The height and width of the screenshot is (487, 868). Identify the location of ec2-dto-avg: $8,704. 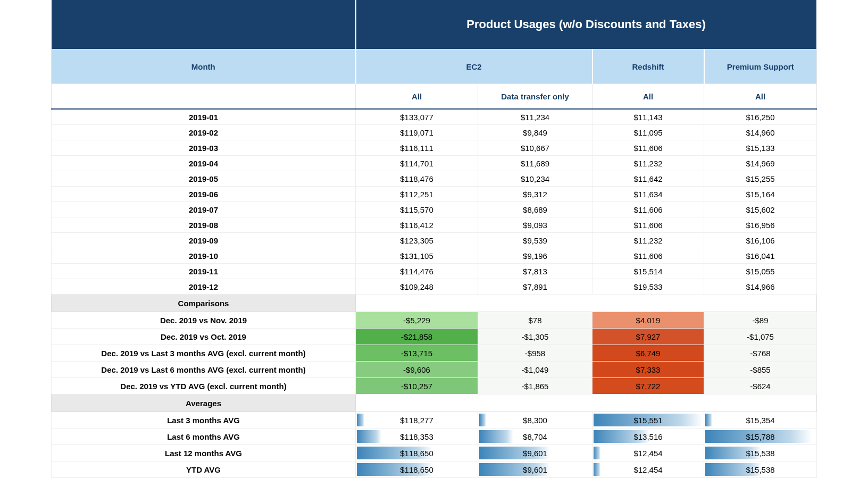
(535, 437).